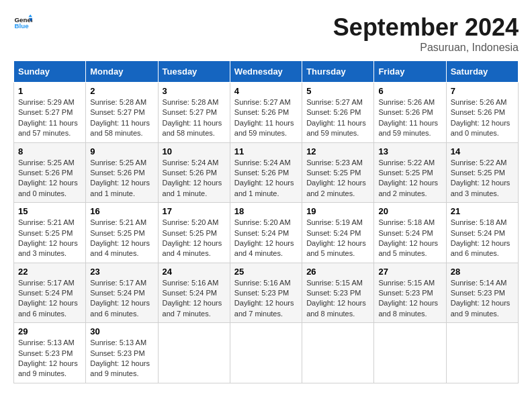 The image size is (532, 411). Describe the element at coordinates (194, 271) in the screenshot. I see `day-number: 24` at that location.